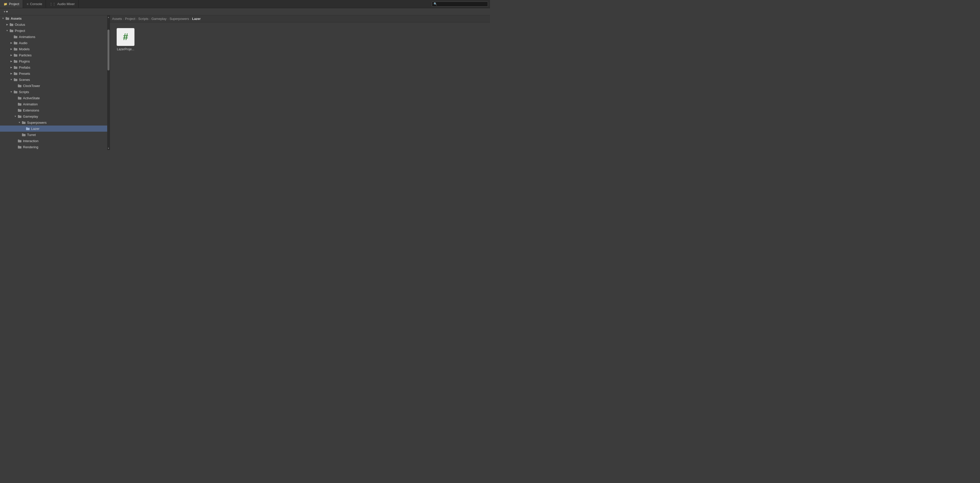 Image resolution: width=980 pixels, height=483 pixels. Describe the element at coordinates (123, 19) in the screenshot. I see `breadcrumb-sep-1: ›` at that location.